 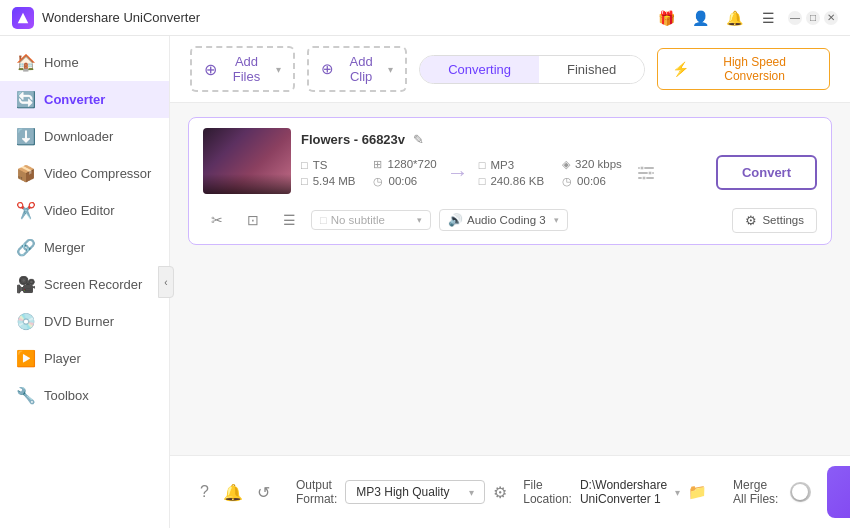 I want to click on player-icon: ▶️, so click(x=25, y=358).